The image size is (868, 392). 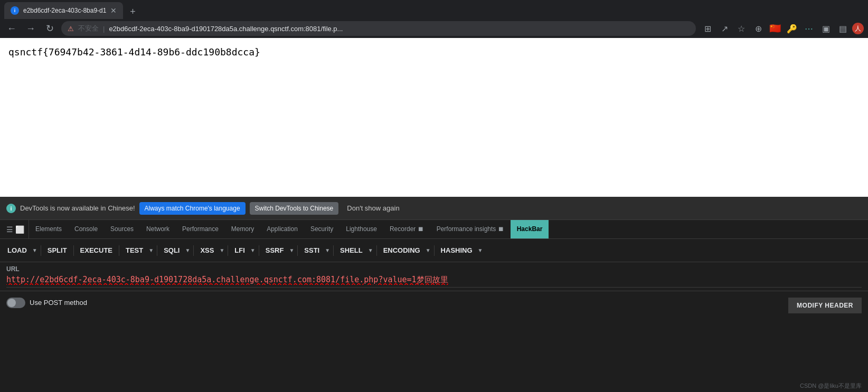 What do you see at coordinates (50, 28) in the screenshot?
I see `reload-button: ↻` at bounding box center [50, 28].